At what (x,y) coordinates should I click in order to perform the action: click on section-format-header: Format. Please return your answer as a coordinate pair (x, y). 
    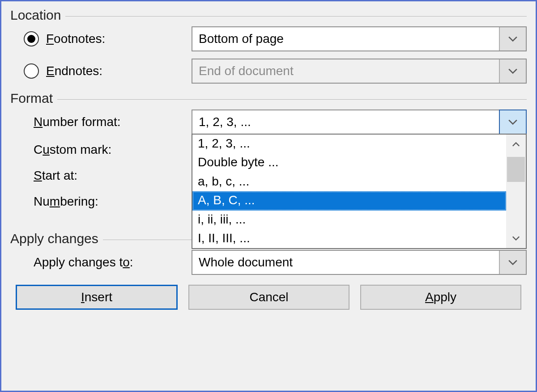
    Looking at the image, I should click on (268, 98).